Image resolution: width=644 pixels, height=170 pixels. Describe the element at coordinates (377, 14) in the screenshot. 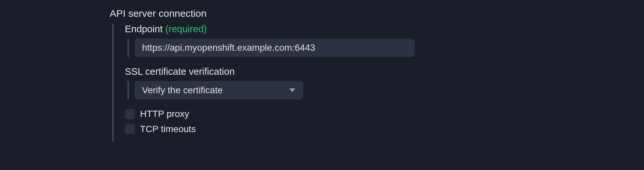

I see `section-title: API server connection` at that location.